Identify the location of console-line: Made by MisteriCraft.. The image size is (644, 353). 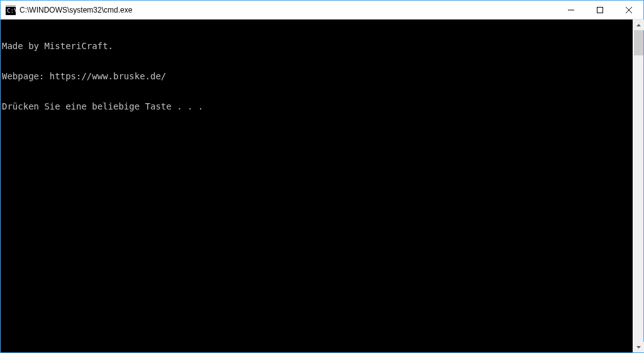
(317, 46).